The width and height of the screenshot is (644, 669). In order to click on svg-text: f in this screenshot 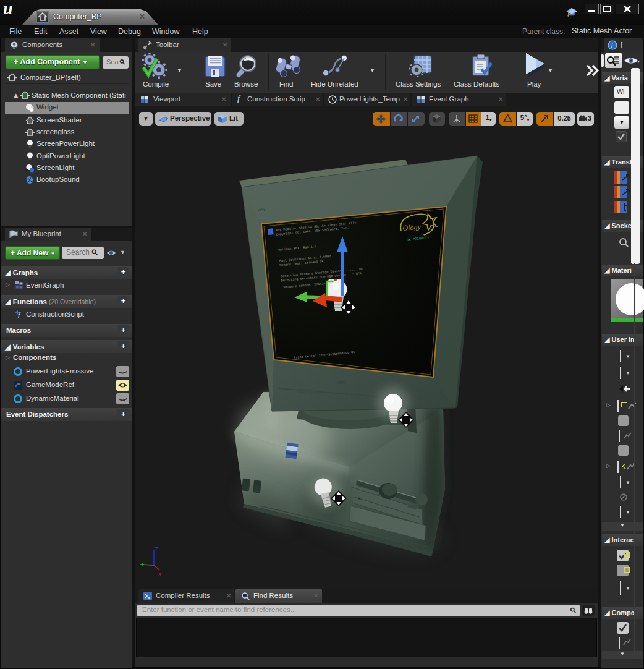, I will do `click(20, 315)`.